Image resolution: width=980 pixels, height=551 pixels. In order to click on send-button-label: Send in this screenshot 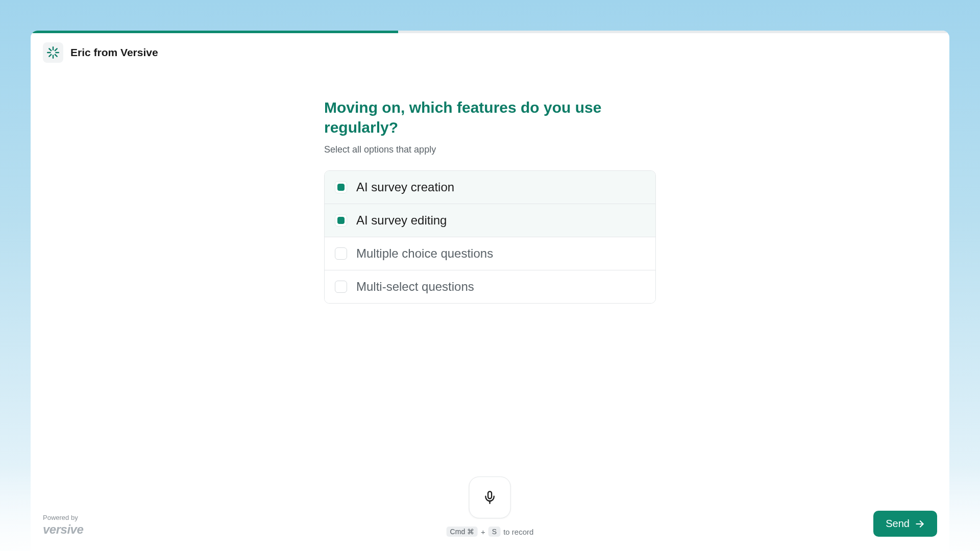, I will do `click(897, 523)`.